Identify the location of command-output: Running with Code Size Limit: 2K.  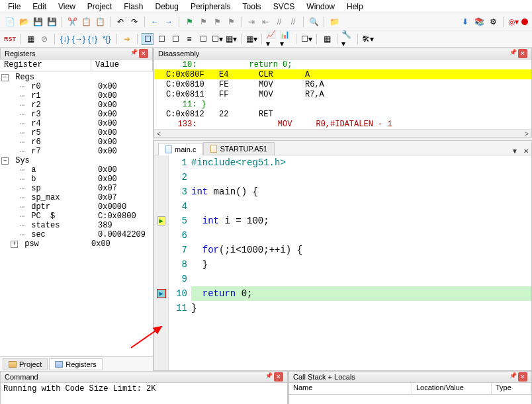
(144, 393).